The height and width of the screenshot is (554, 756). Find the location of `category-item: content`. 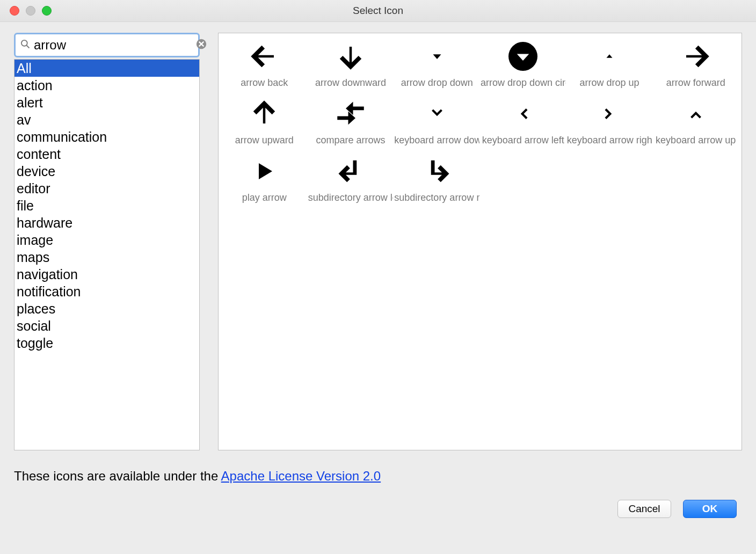

category-item: content is located at coordinates (107, 154).